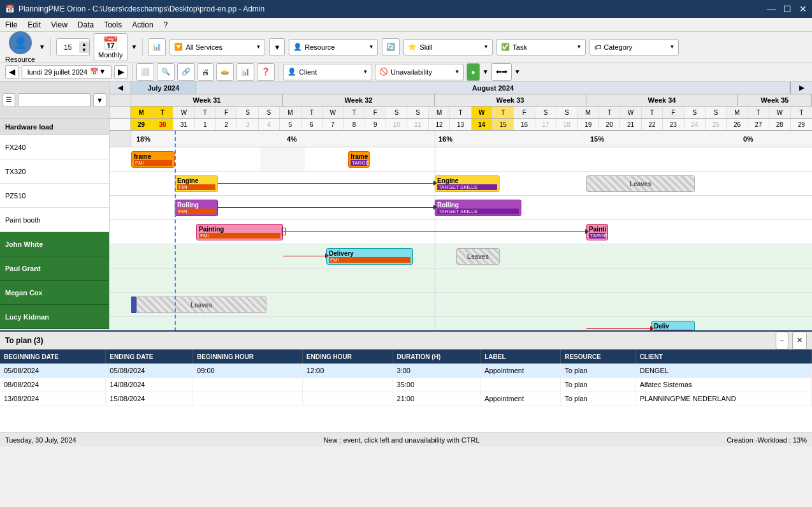 Image resolution: width=812 pixels, height=507 pixels. I want to click on toggle-1-btn: ●, so click(473, 72).